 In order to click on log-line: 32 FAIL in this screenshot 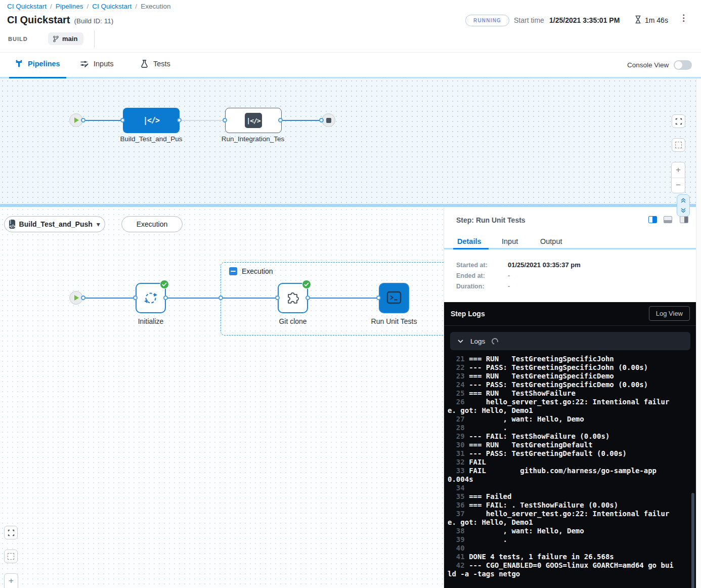, I will do `click(562, 463)`.